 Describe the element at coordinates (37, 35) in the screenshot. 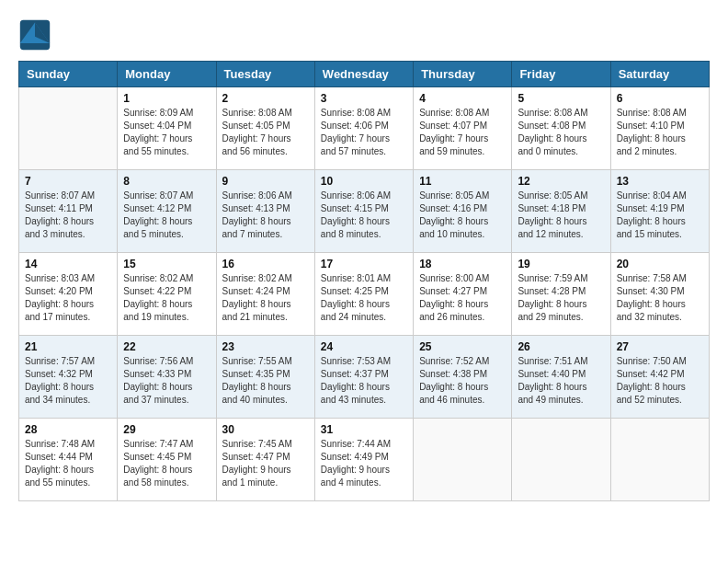

I see `logo` at that location.